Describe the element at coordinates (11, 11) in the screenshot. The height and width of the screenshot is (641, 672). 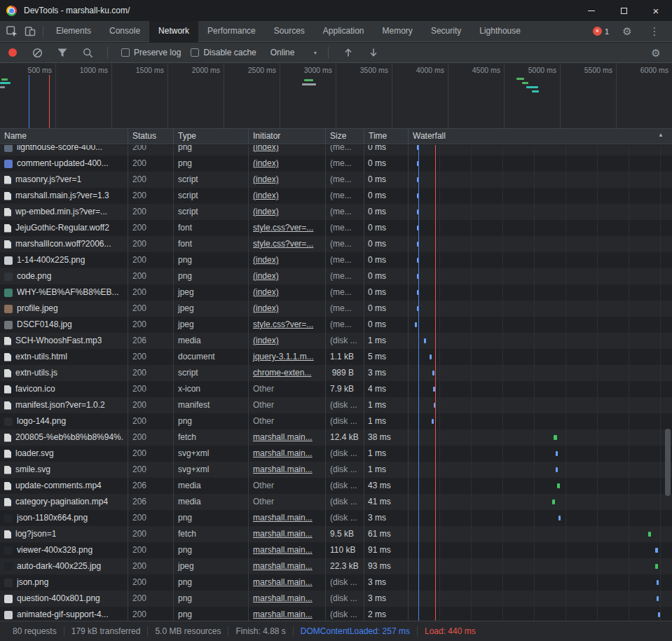
I see `devtools-logo-center` at that location.